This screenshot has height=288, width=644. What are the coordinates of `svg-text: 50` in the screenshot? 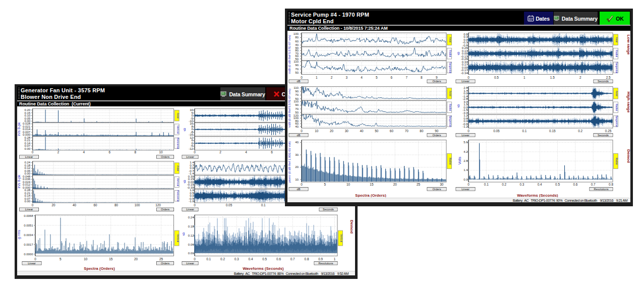 It's located at (377, 131).